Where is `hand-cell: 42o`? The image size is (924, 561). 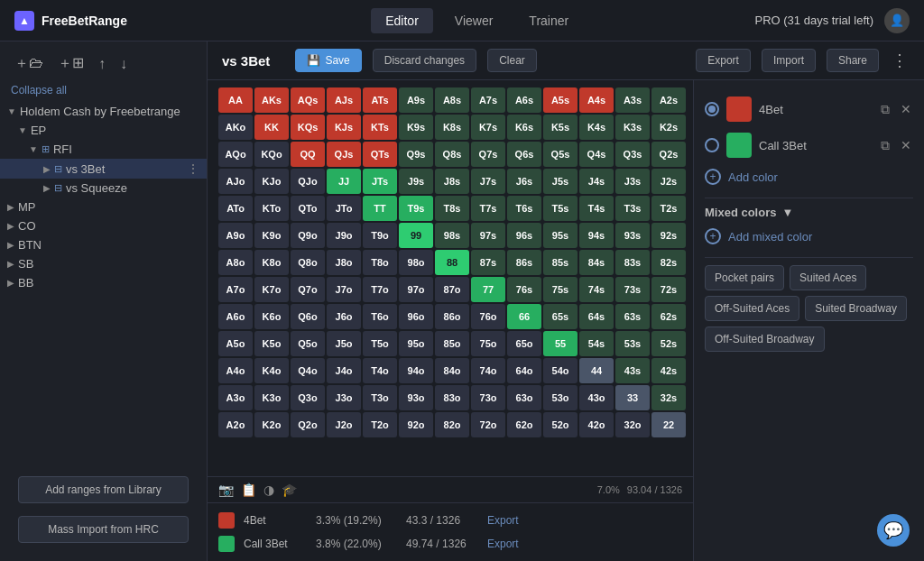 hand-cell: 42o is located at coordinates (596, 425).